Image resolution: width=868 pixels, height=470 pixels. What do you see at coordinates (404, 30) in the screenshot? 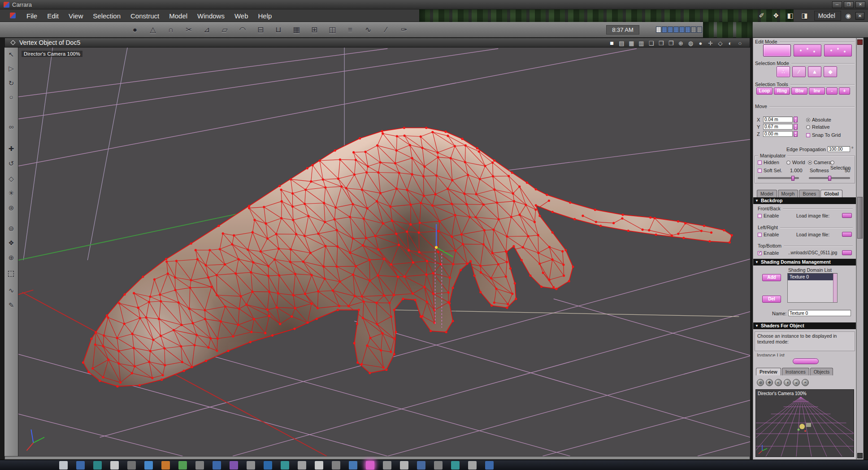
I see `sculpt-tool-icon: ✑` at bounding box center [404, 30].